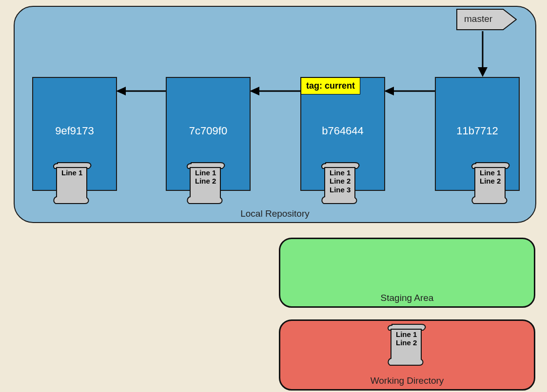 Image resolution: width=547 pixels, height=392 pixels. What do you see at coordinates (407, 345) in the screenshot?
I see `file-scroll-working-dir: Line 1 Line 2` at bounding box center [407, 345].